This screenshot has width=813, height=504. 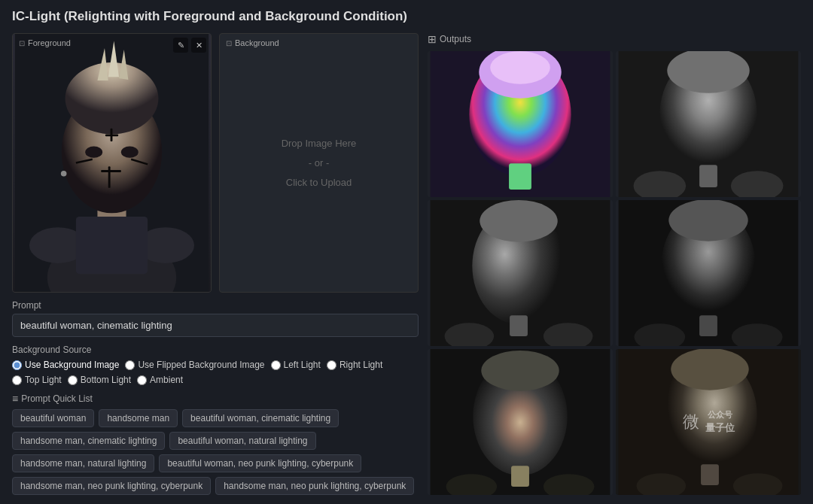 I want to click on radio-left-light: Left Light, so click(x=296, y=365).